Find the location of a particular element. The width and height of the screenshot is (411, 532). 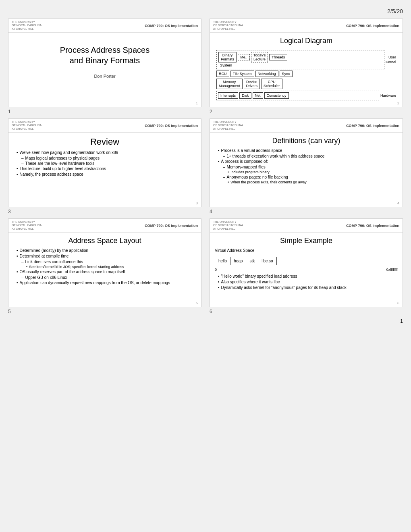

slide-6-wrapper: THE UNIVERSITYOF NORTH CAROLINAAT CHAPEL… is located at coordinates (306, 266).